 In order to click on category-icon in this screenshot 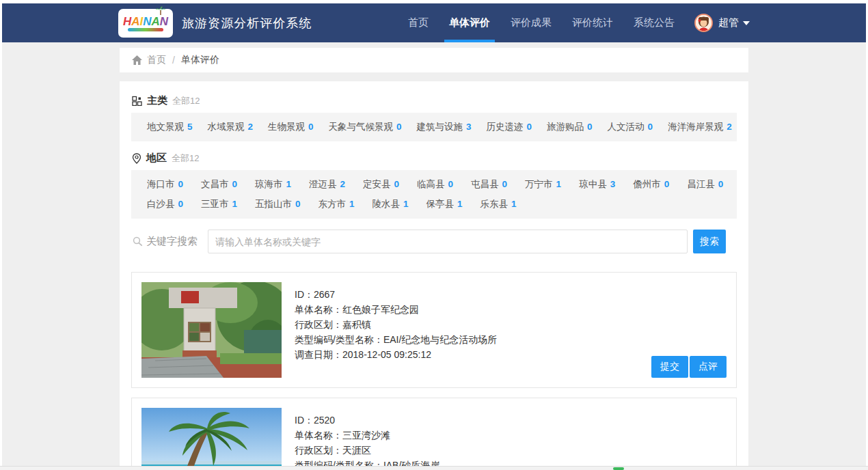, I will do `click(137, 101)`.